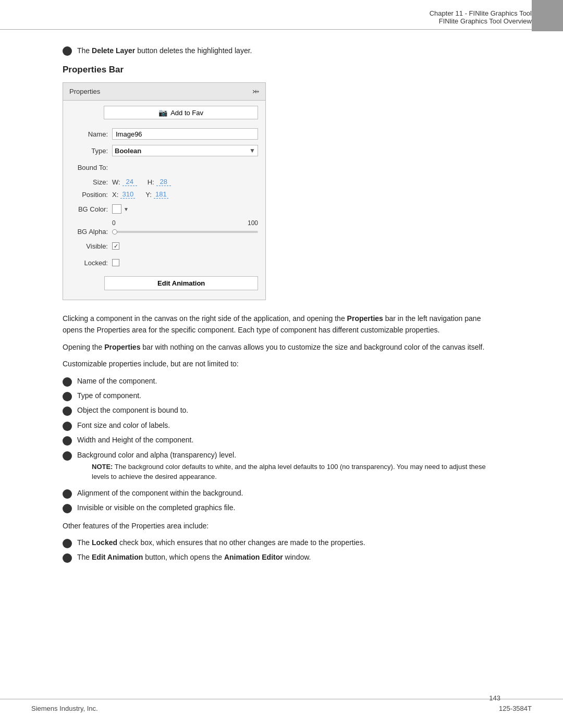 The width and height of the screenshot is (563, 728). What do you see at coordinates (296, 472) in the screenshot?
I see `note-text: NOTE: The background color defaults to w…` at bounding box center [296, 472].